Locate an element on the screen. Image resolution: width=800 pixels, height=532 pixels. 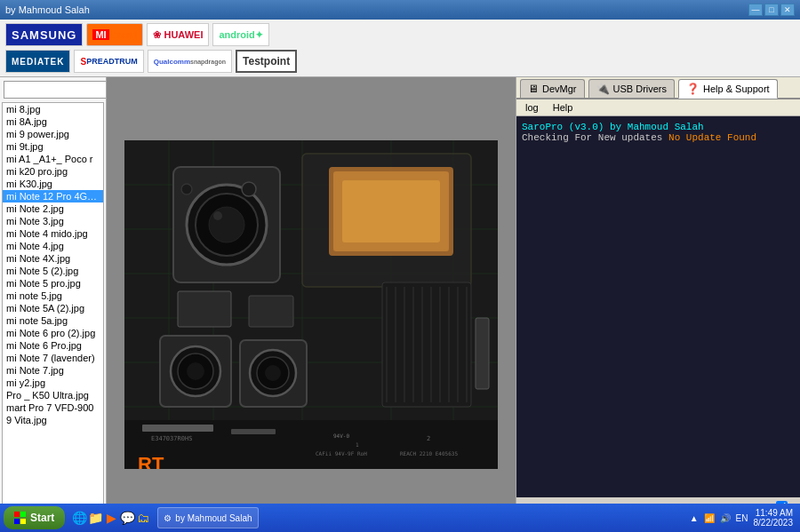
search-box: ▼ is located at coordinates (53, 90).